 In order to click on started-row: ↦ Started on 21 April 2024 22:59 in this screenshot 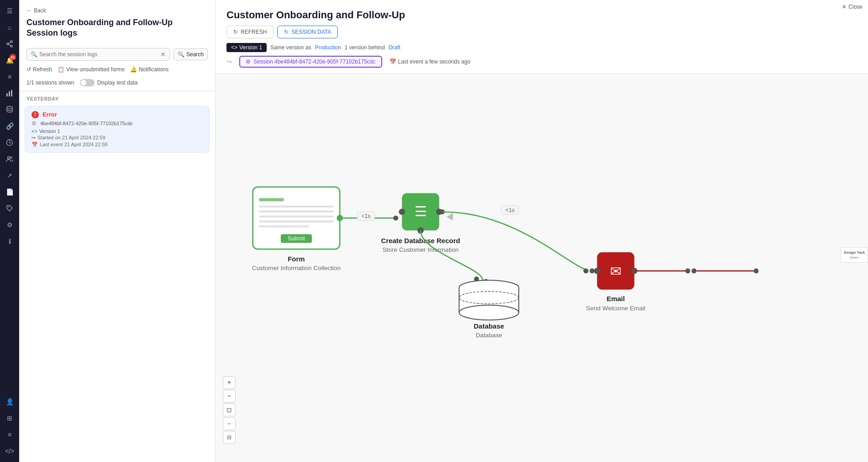, I will do `click(117, 138)`.